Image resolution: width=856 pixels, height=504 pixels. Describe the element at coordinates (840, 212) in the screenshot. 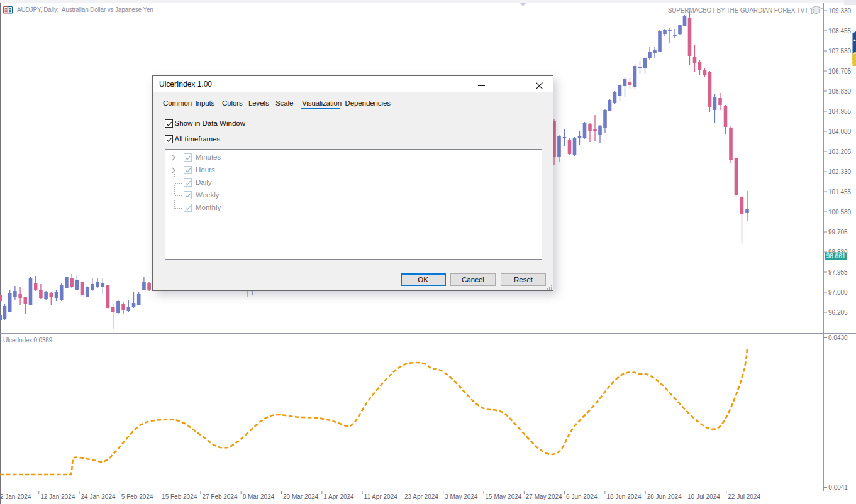

I see `svg-text: 100.580` at that location.